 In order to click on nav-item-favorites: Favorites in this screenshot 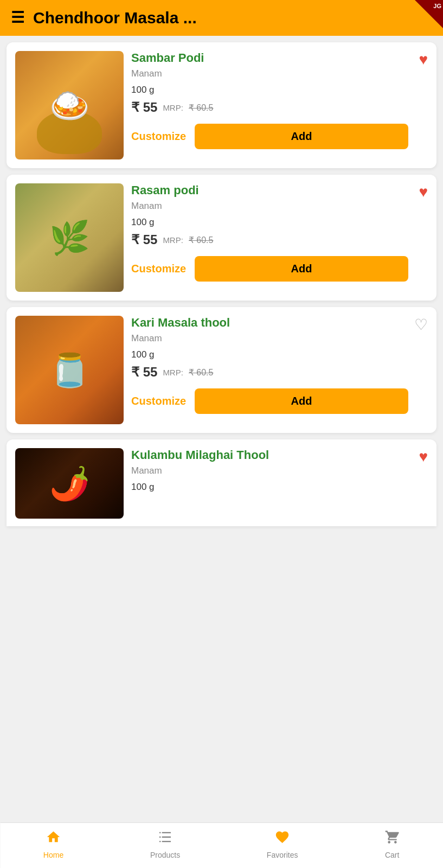, I will do `click(283, 844)`.